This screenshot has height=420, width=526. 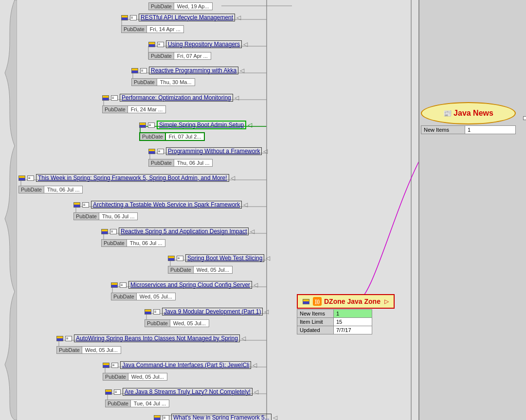 What do you see at coordinates (225, 258) in the screenshot?
I see `link-spring-test: Spring Boot Web Test Slicing` at bounding box center [225, 258].